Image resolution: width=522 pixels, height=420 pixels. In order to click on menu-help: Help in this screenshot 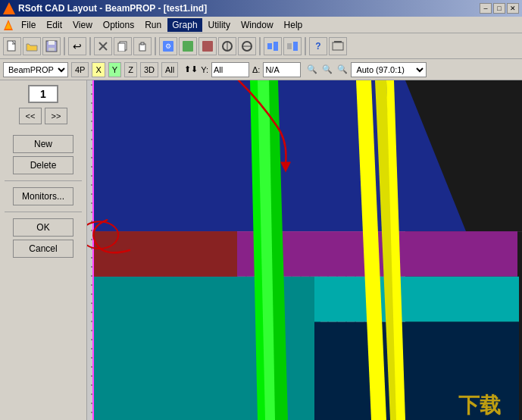, I will do `click(294, 25)`.